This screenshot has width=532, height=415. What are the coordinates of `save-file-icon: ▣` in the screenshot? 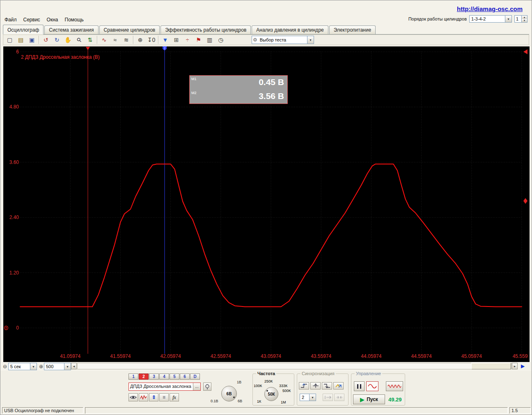 It's located at (32, 40).